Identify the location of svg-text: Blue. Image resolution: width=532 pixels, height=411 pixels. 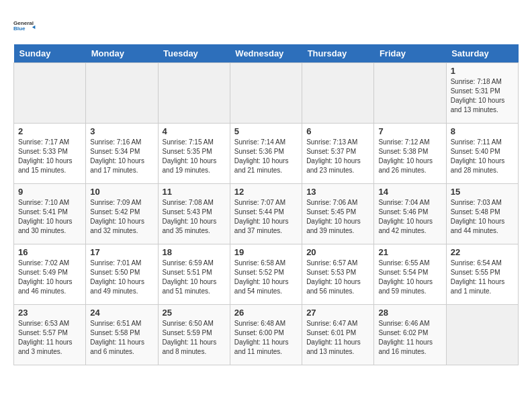
(19, 28).